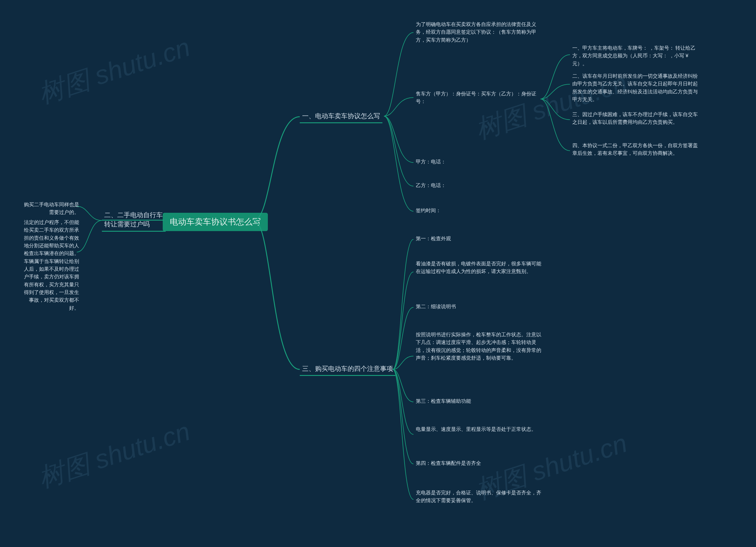  I want to click on b1-n2-text: 售车方（甲方）：身份证号：买车方（乙方）：身份证号：, so click(479, 98).